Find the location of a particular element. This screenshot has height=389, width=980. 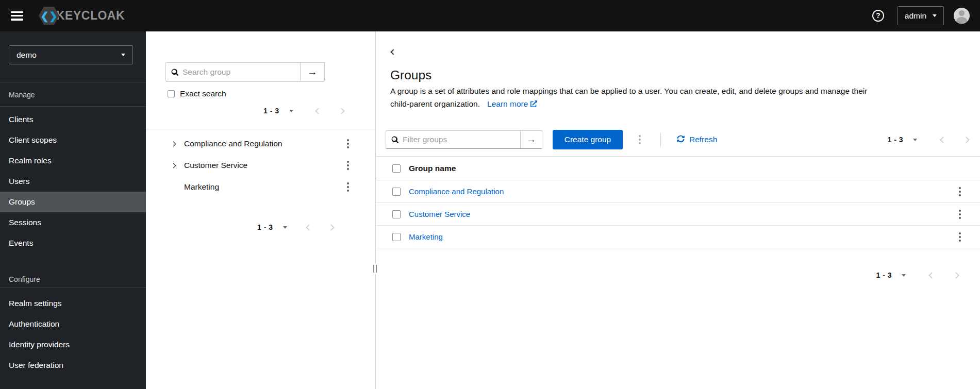

toolbar-divider is located at coordinates (661, 140).